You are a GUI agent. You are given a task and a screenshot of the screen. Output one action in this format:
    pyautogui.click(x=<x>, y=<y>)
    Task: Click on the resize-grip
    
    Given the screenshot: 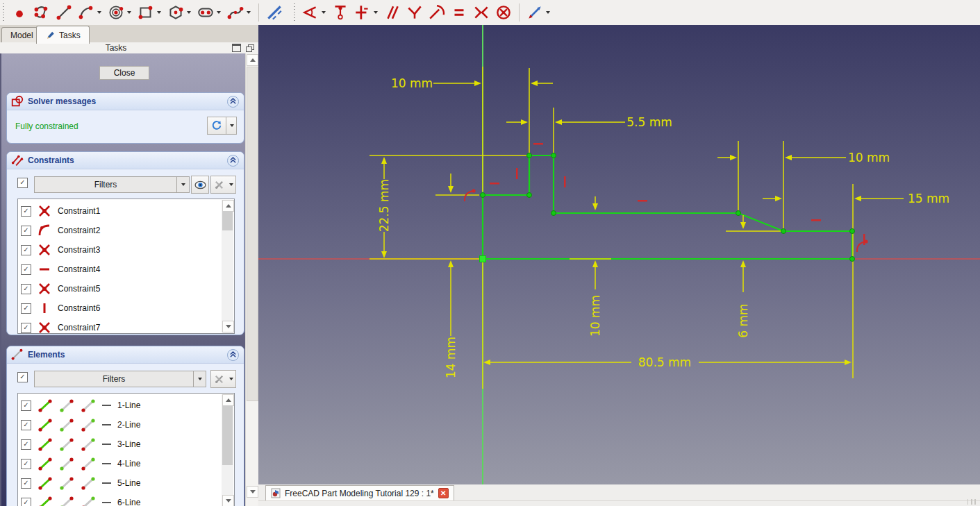 What is the action you would take?
    pyautogui.click(x=972, y=502)
    